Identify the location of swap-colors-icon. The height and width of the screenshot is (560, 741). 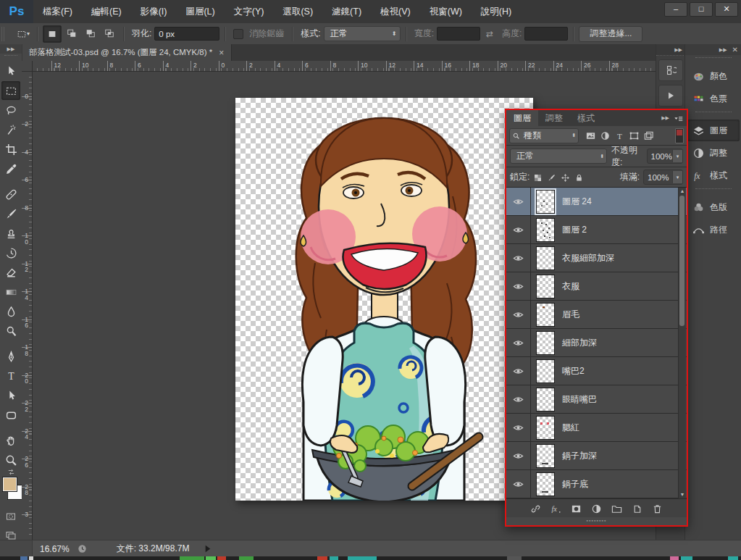
(11, 472).